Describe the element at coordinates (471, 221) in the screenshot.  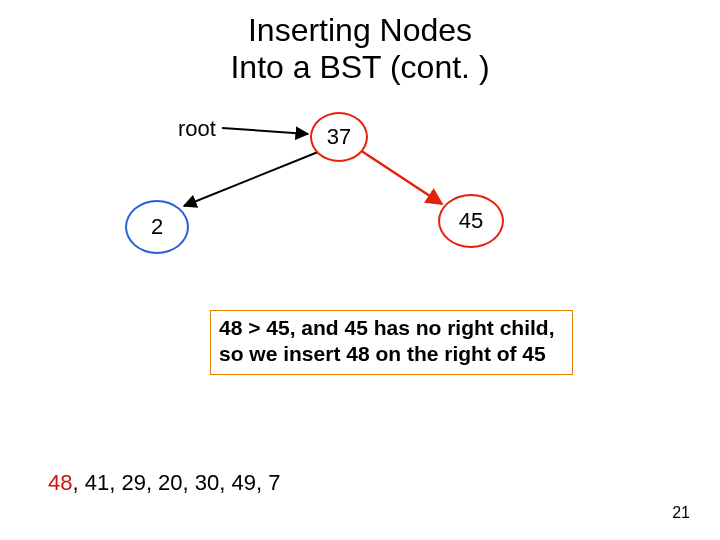
I see `tree-node-45: 45` at that location.